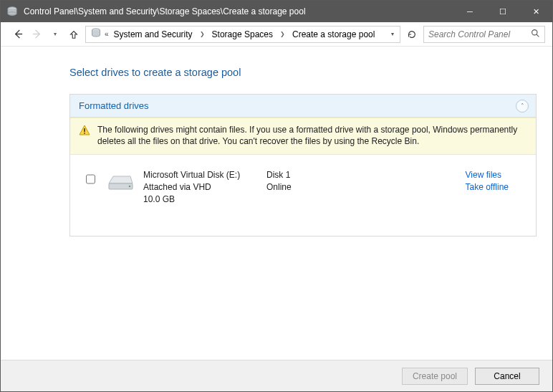  I want to click on nav-bar: ▾ « System and Security ❯ Storage Spaces…, so click(276, 34).